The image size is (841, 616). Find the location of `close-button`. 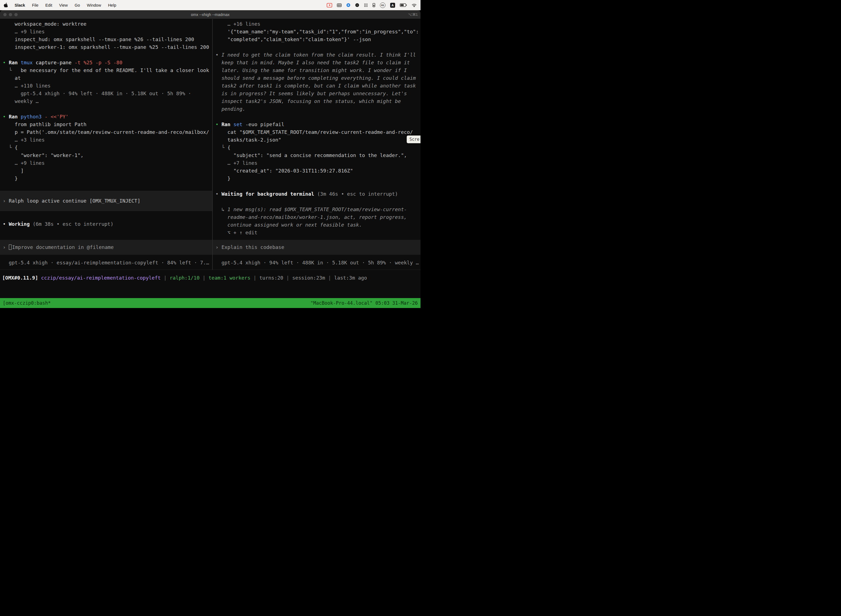

close-button is located at coordinates (5, 15).